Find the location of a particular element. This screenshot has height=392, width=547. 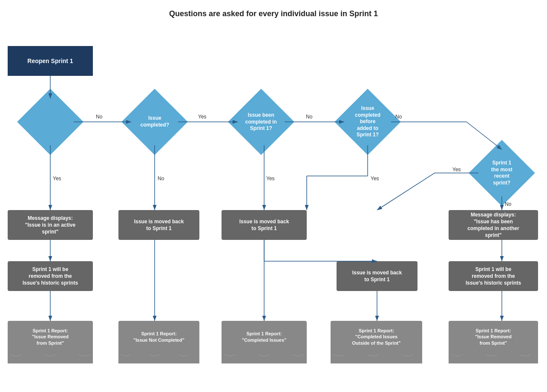

gray-box-3: Issue is moved back to Sprint 1 is located at coordinates (264, 225).